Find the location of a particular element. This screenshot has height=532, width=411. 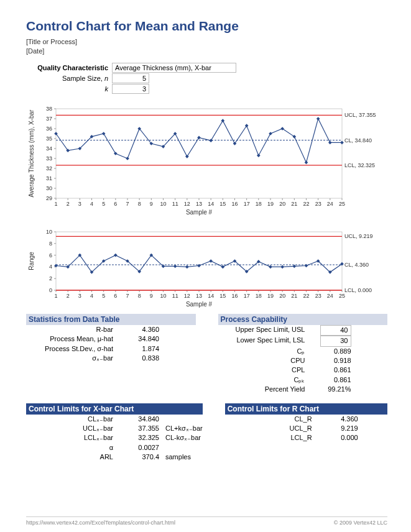

svg-text: Sample # is located at coordinates (199, 213).